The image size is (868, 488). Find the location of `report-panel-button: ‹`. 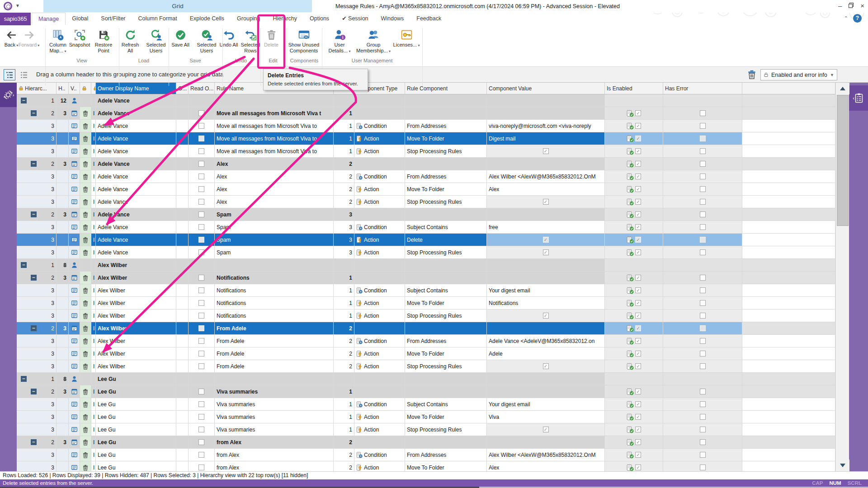

report-panel-button: ‹ is located at coordinates (859, 98).